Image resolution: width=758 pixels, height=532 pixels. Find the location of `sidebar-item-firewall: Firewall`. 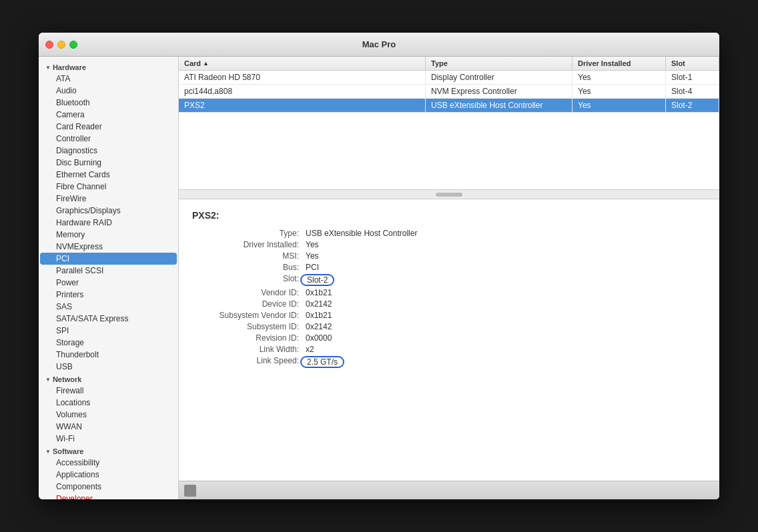

sidebar-item-firewall: Firewall is located at coordinates (108, 391).